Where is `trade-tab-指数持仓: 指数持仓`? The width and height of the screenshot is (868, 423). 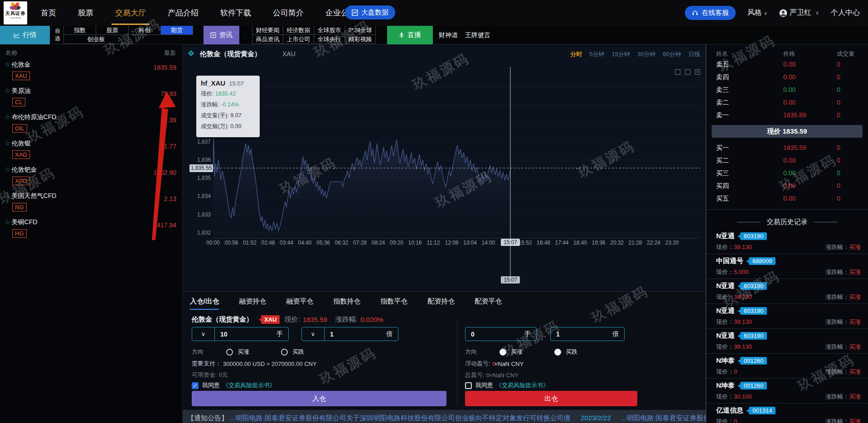
trade-tab-指数持仓: 指数持仓 is located at coordinates (347, 303).